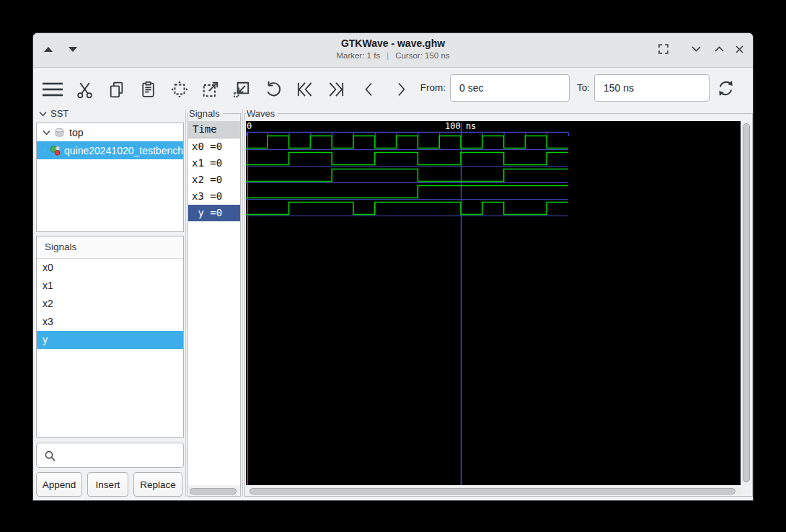  I want to click on cut-button, so click(84, 89).